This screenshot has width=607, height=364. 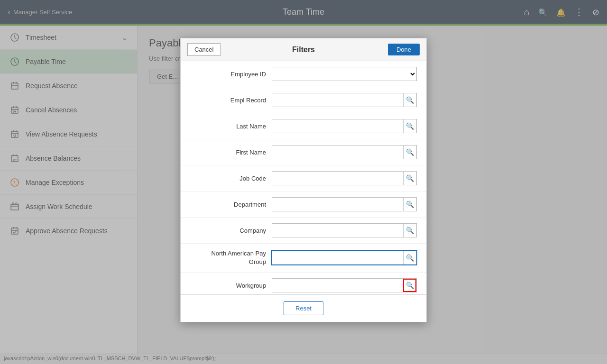 I want to click on reset-button: Reset, so click(x=304, y=308).